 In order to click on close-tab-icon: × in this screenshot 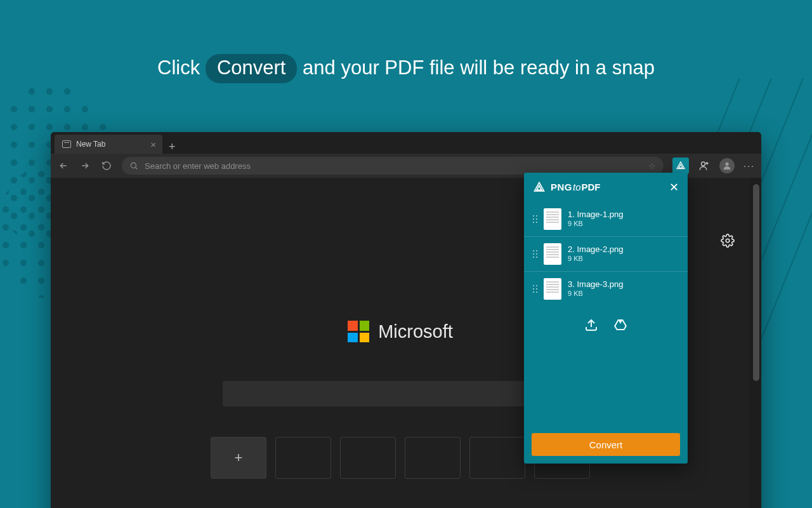, I will do `click(154, 145)`.